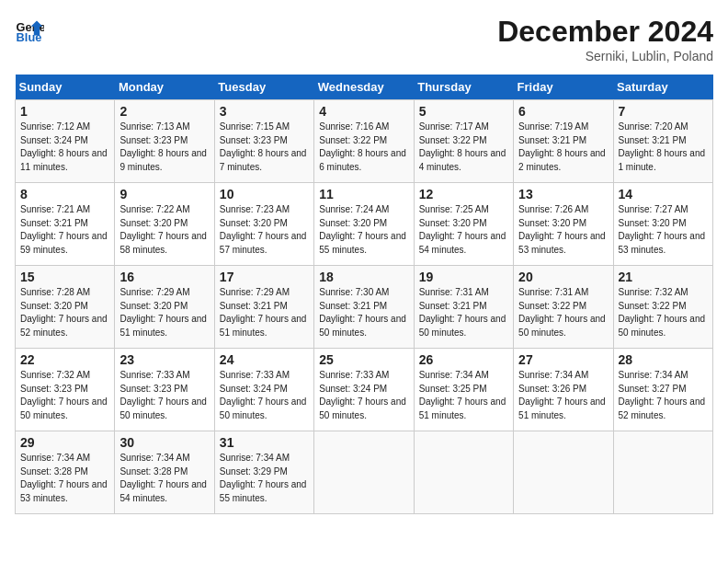  I want to click on day-cell-5: 5Sunrise: 7:17 AMSunset: 3:22 PMDaylight…, so click(463, 142).